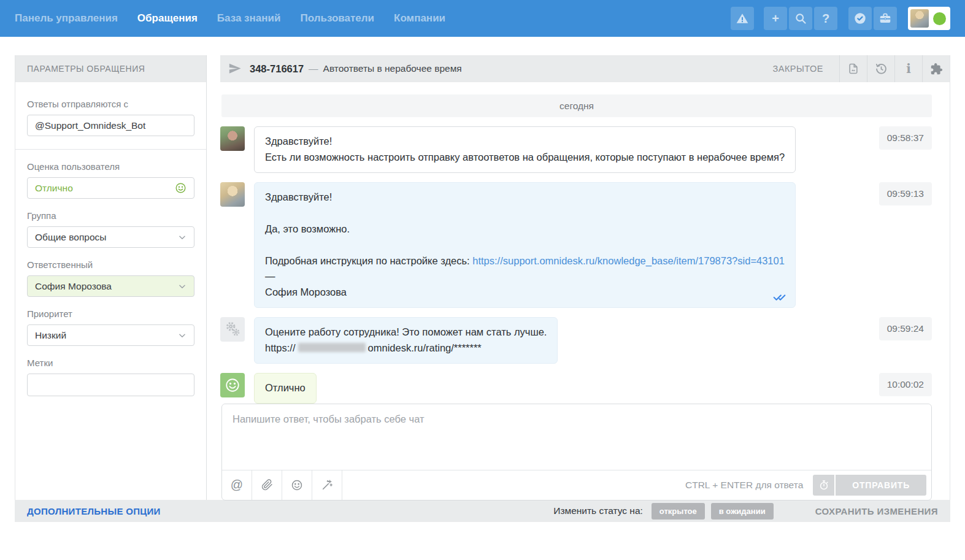 The image size is (965, 560). What do you see at coordinates (860, 18) in the screenshot?
I see `verified-button` at bounding box center [860, 18].